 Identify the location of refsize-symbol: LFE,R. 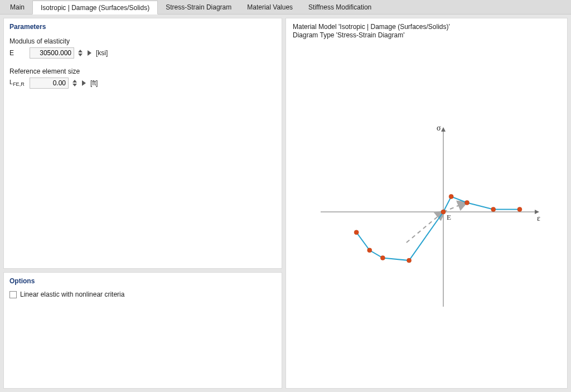
(18, 83).